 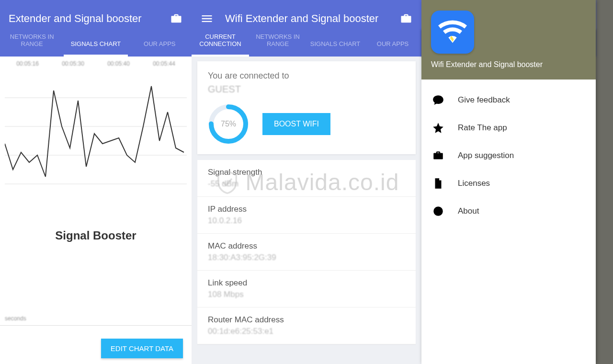 What do you see at coordinates (306, 216) in the screenshot?
I see `detail-row: IP address 10.0.2.16` at bounding box center [306, 216].